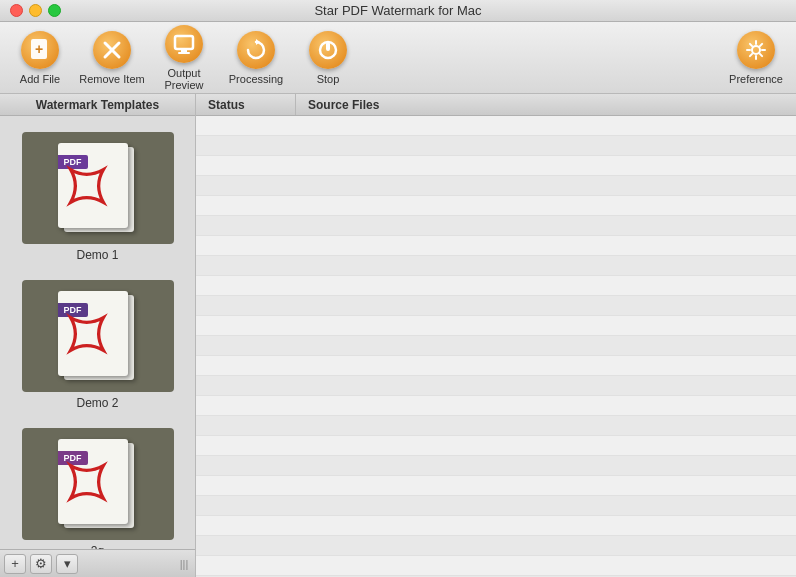 The image size is (796, 577). I want to click on resize-handle: |||, so click(184, 564).